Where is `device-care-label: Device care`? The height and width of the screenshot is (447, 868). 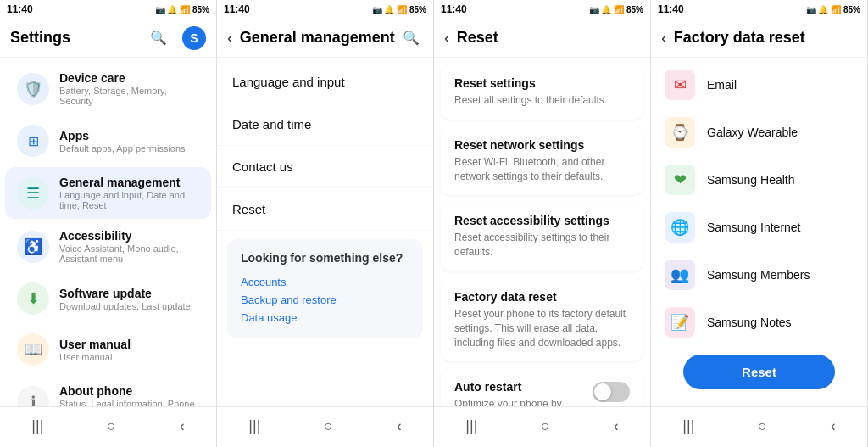
device-care-label: Device care is located at coordinates (129, 78).